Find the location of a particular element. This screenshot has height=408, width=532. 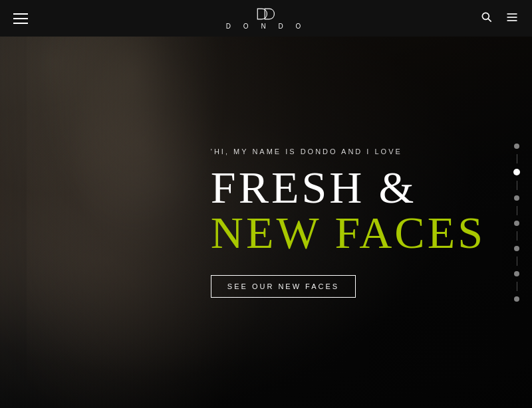

hero-title-line2: NEW FACES is located at coordinates (348, 233).